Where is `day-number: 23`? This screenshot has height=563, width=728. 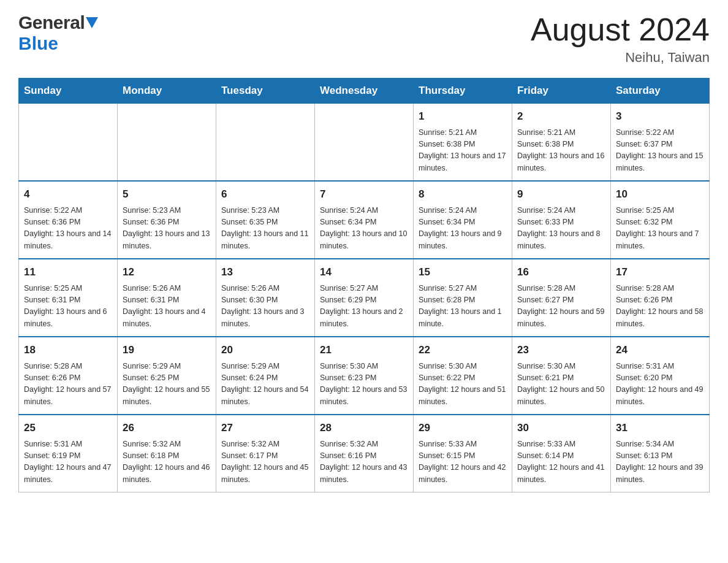
day-number: 23 is located at coordinates (561, 350).